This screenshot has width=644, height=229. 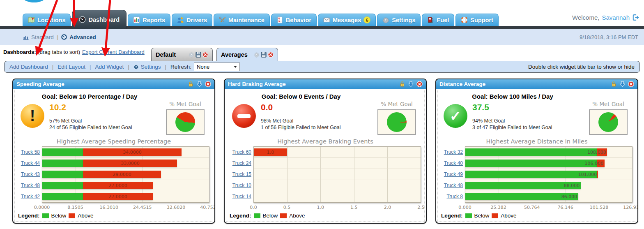 What do you see at coordinates (71, 67) in the screenshot?
I see `toolbar-link-edit-layout: Edit Layout` at bounding box center [71, 67].